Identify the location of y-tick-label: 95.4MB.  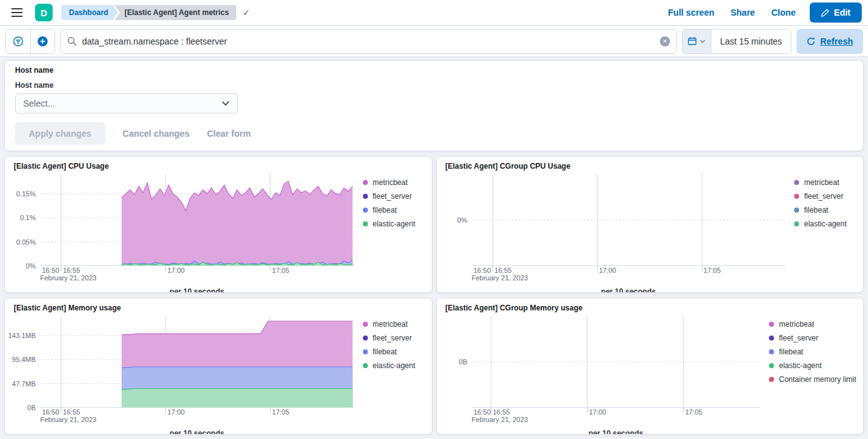
(24, 359).